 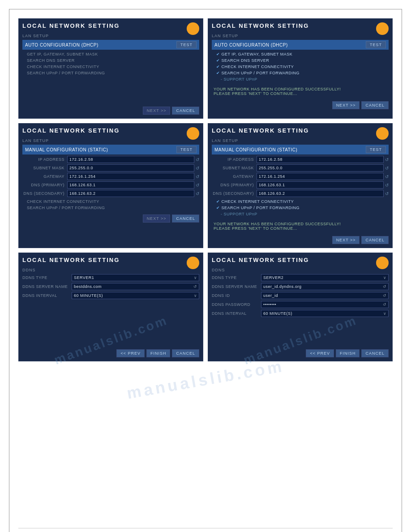 What do you see at coordinates (197, 193) in the screenshot?
I see `panel-3-dns2-icon: ↺` at bounding box center [197, 193].